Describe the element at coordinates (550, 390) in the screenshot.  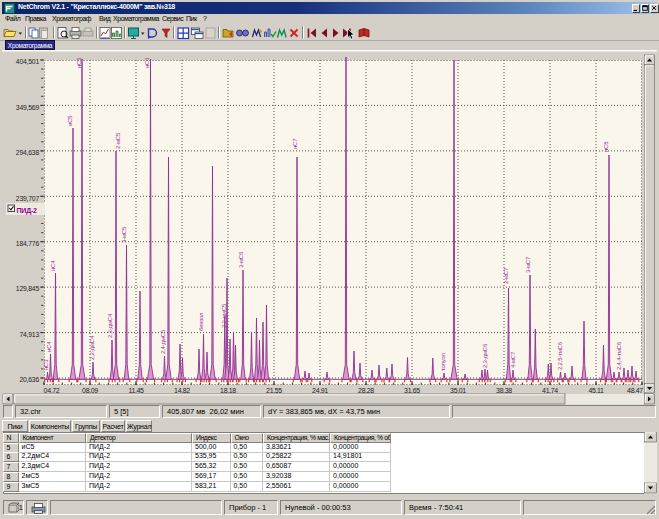
I see `svg-text: 41.74` at that location.